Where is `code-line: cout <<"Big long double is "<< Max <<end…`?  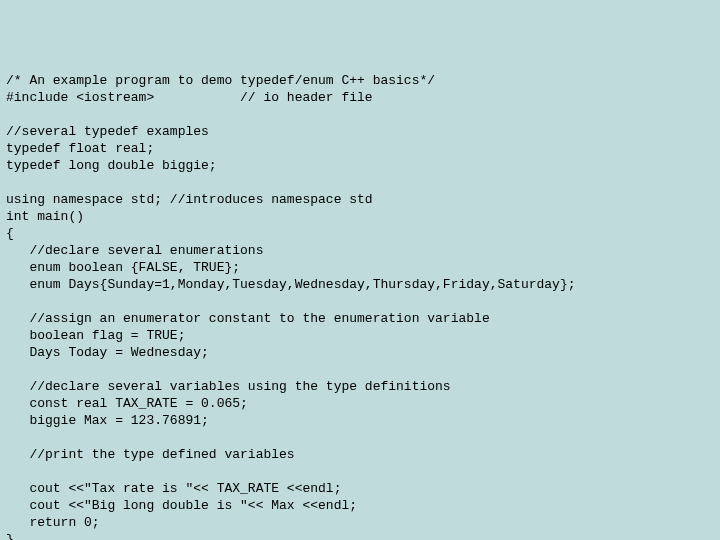
code-line: cout <<"Big long double is "<< Max <<end… is located at coordinates (182, 506).